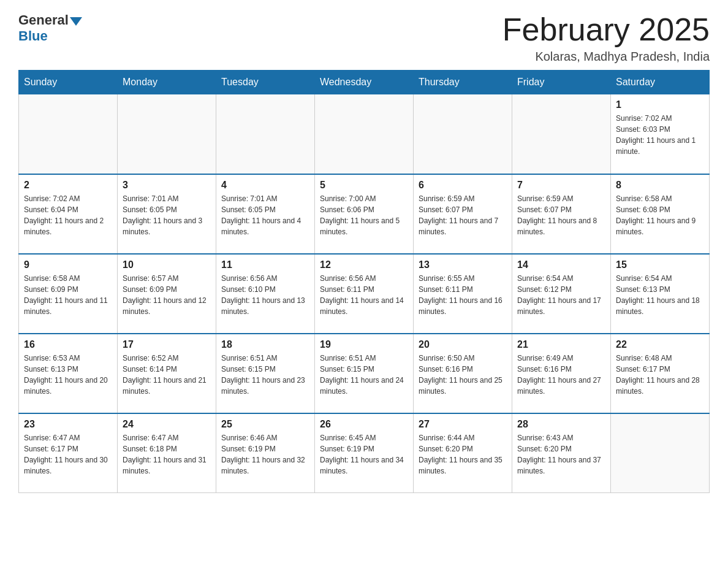 The image size is (728, 563). I want to click on day-number: 9, so click(68, 265).